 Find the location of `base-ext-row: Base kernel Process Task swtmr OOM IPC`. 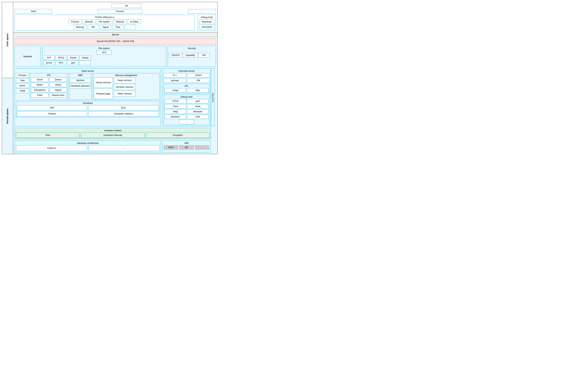

base-ext-row: Base kernel Process Task swtmr OOM IPC is located at coordinates (113, 97).